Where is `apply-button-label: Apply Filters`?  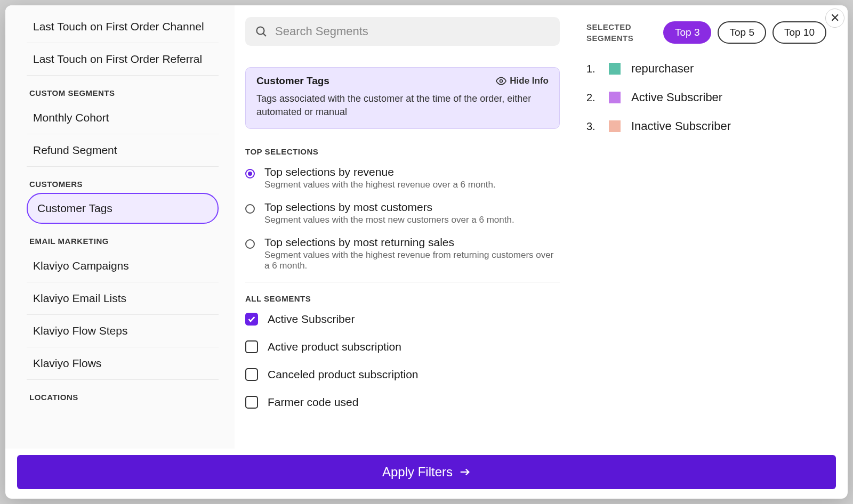 apply-button-label: Apply Filters is located at coordinates (417, 472).